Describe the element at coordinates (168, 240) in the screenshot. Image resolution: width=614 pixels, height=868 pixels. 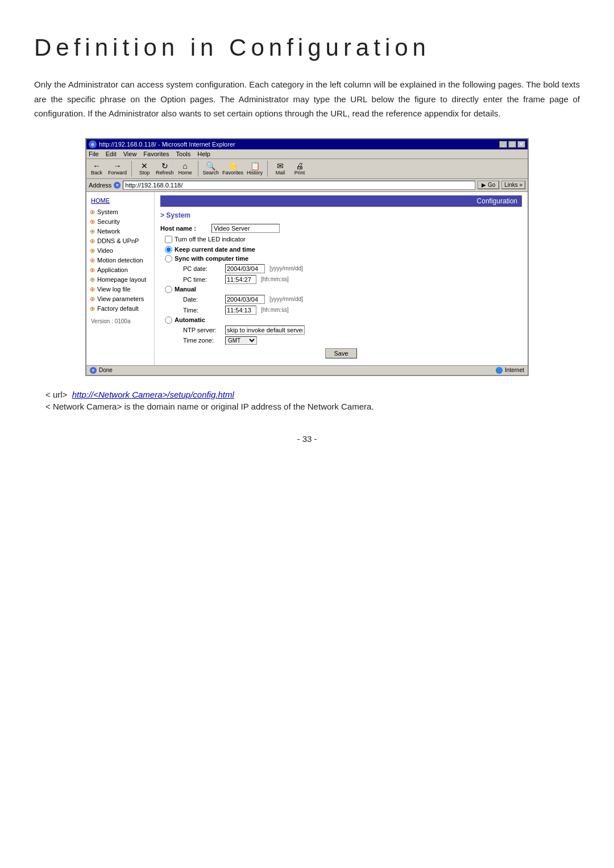
I see `led-checkbox` at that location.